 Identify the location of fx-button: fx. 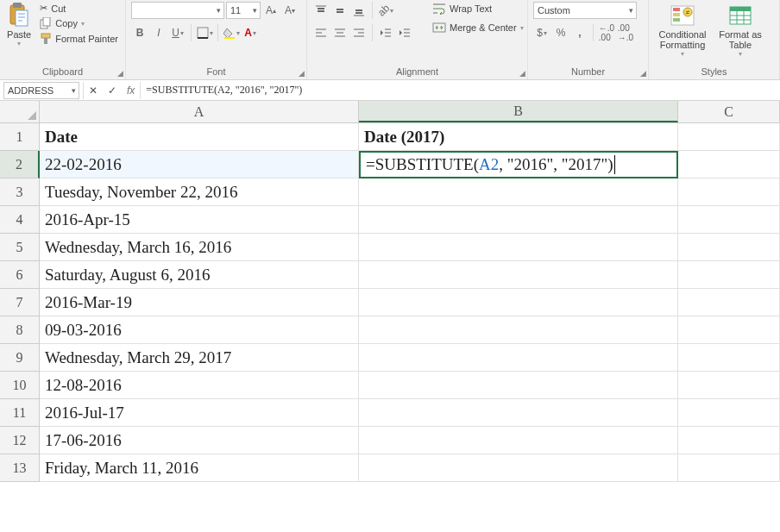
(131, 91).